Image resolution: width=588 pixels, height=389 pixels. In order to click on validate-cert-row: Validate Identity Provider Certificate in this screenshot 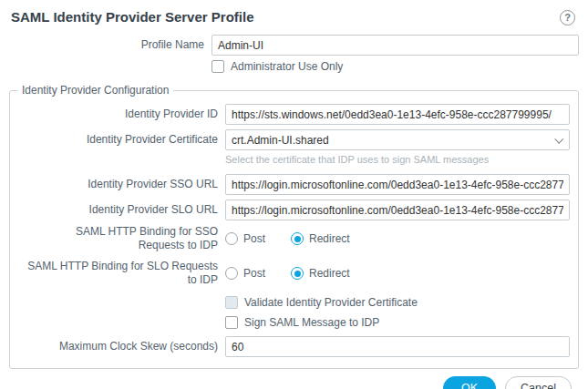, I will do `click(294, 302)`.